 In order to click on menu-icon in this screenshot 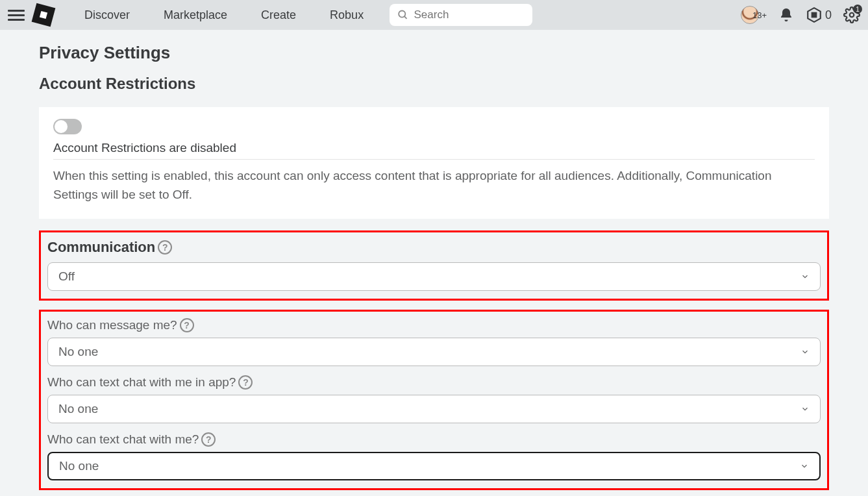, I will do `click(16, 15)`.